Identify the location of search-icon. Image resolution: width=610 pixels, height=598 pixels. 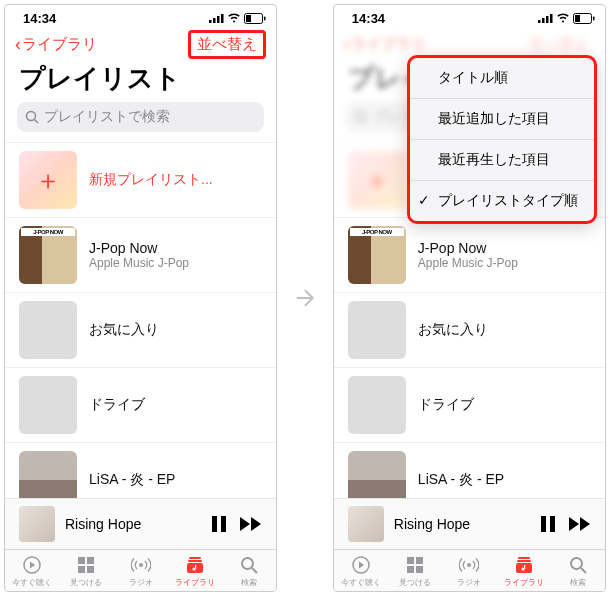
(32, 117).